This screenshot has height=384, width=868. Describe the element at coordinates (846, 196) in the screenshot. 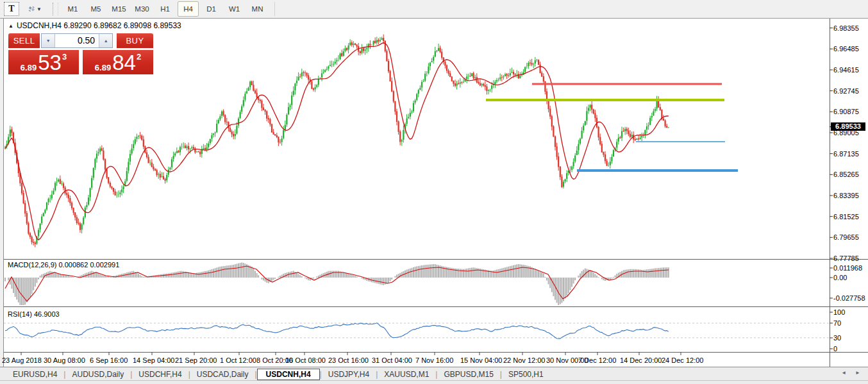

I see `price-axis-label: 6.83395` at that location.